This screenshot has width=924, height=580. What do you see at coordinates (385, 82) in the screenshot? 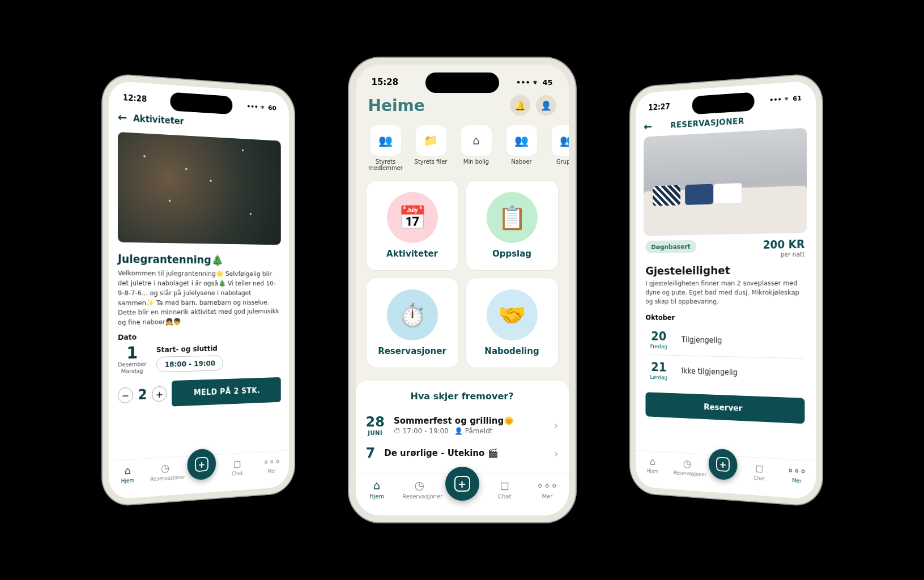
I see `status-time: 15:28` at bounding box center [385, 82].